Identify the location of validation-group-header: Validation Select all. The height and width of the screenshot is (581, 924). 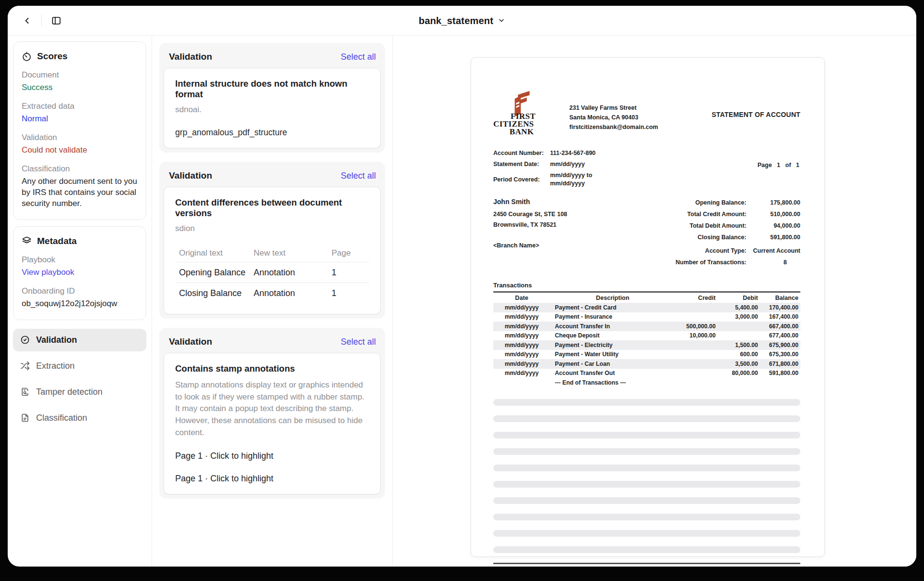
(272, 176).